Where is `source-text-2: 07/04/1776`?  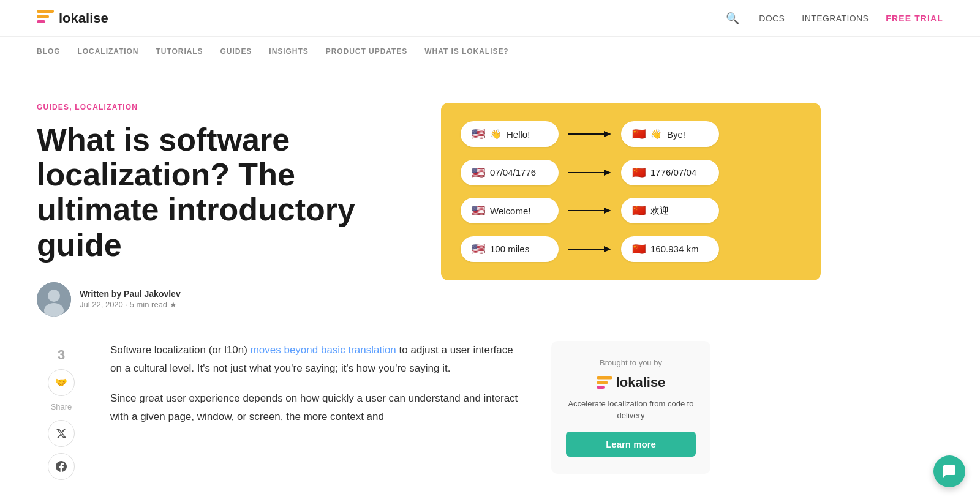 source-text-2: 07/04/1776 is located at coordinates (513, 173).